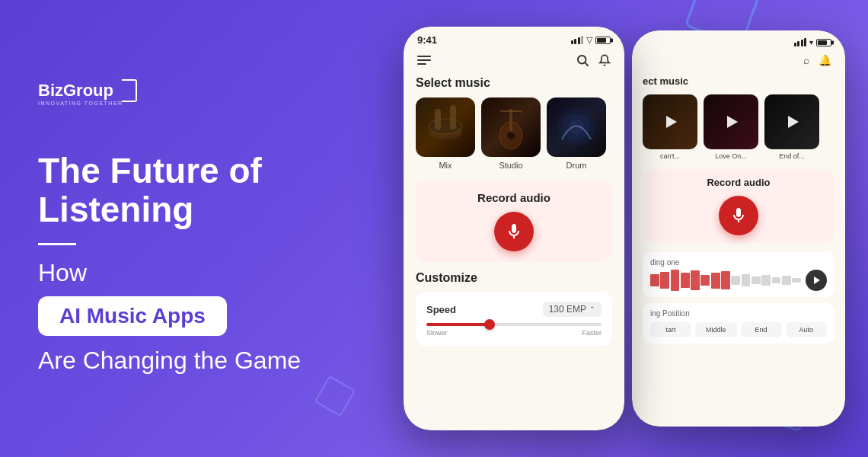 This screenshot has width=868, height=457. I want to click on front-slider, so click(514, 324).